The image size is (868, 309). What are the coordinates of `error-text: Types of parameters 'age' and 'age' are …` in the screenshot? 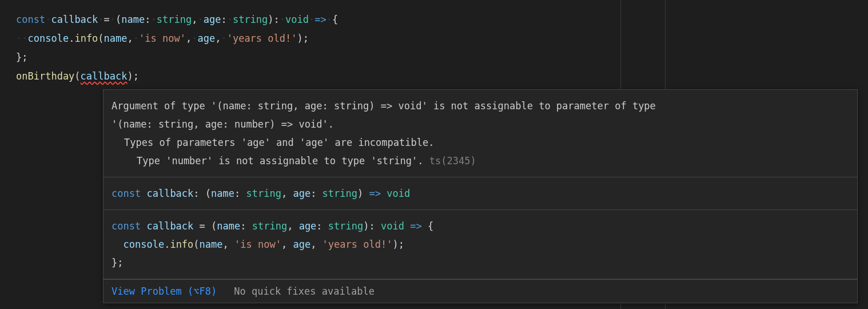 It's located at (480, 142).